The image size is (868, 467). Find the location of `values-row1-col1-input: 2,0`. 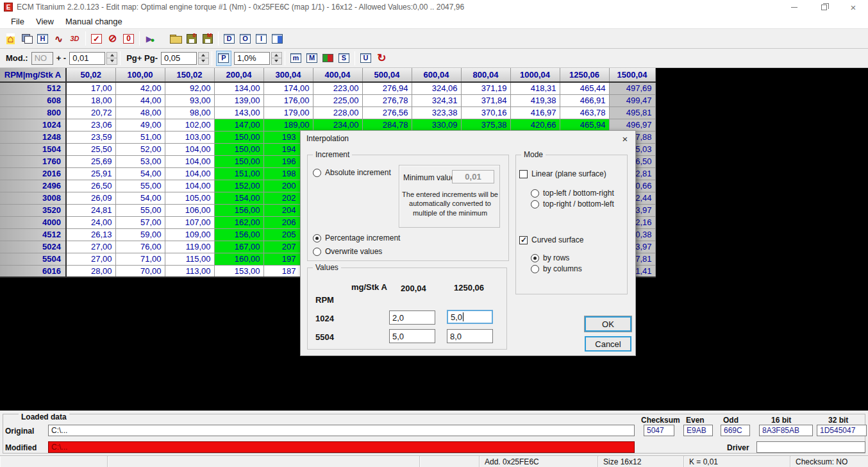

values-row1-col1-input: 2,0 is located at coordinates (412, 318).